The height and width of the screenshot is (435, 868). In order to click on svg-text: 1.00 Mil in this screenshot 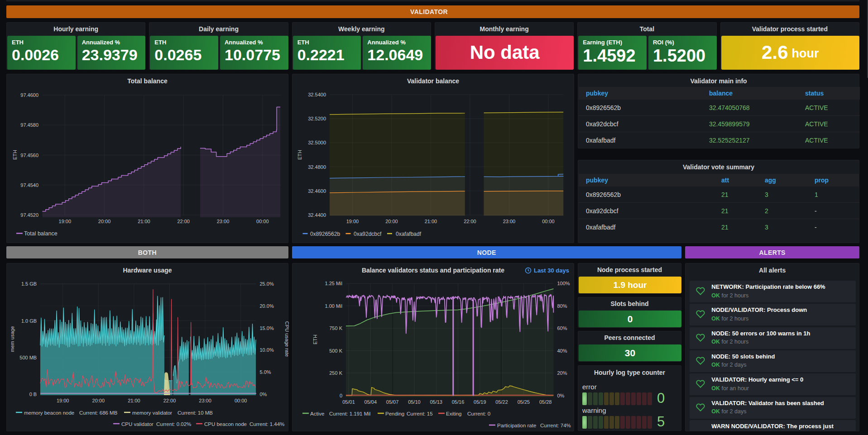, I will do `click(333, 306)`.